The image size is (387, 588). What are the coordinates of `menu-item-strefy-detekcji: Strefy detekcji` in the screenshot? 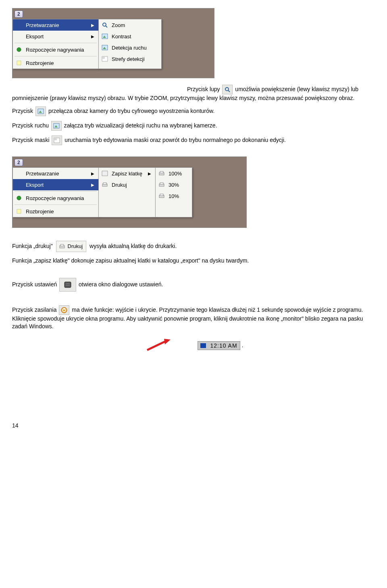 It's located at (130, 59).